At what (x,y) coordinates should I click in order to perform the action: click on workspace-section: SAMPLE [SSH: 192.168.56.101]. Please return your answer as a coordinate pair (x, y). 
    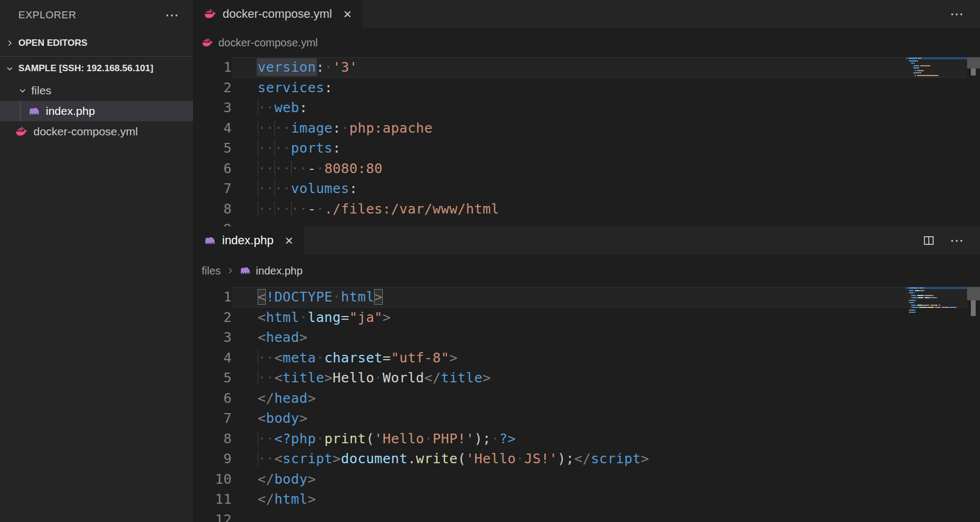
    Looking at the image, I should click on (96, 68).